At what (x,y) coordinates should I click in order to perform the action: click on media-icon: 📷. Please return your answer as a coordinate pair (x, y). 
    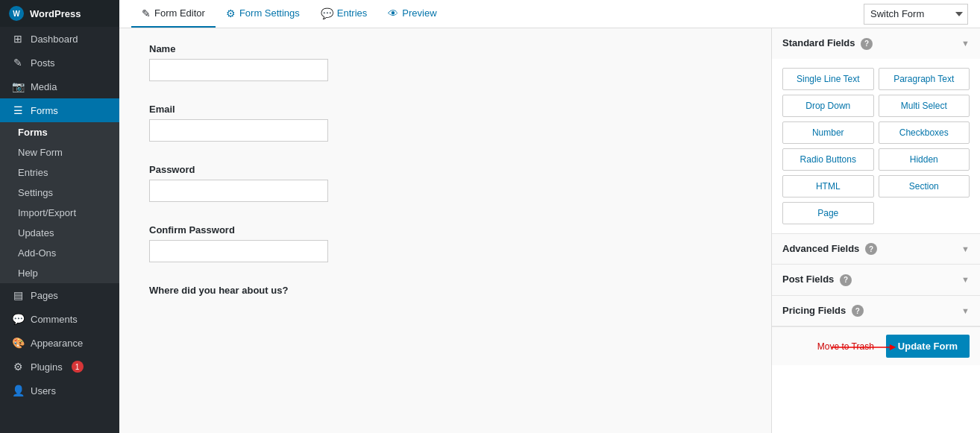
    Looking at the image, I should click on (18, 86).